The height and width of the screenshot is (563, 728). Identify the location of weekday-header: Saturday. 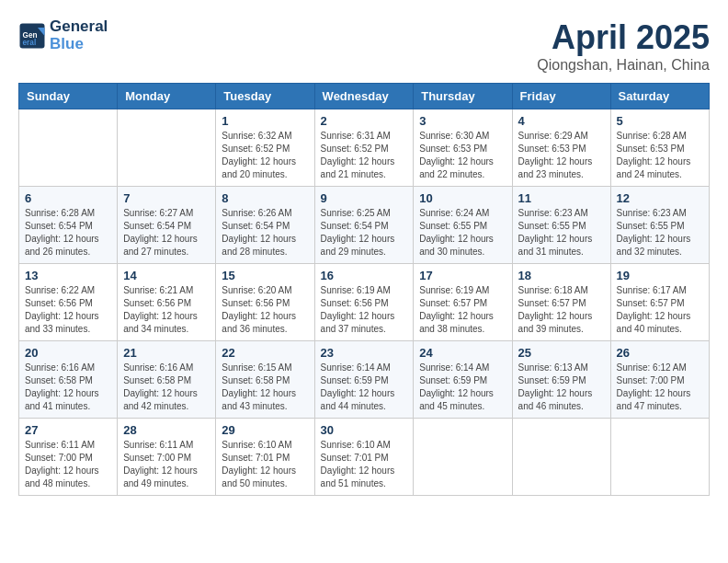
(660, 97).